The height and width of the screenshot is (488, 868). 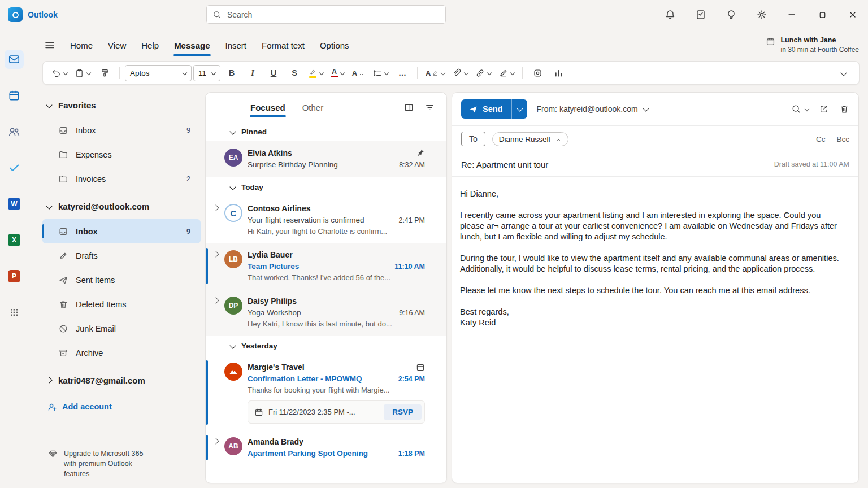 What do you see at coordinates (50, 45) in the screenshot?
I see `hamburger-menu-icon` at bounding box center [50, 45].